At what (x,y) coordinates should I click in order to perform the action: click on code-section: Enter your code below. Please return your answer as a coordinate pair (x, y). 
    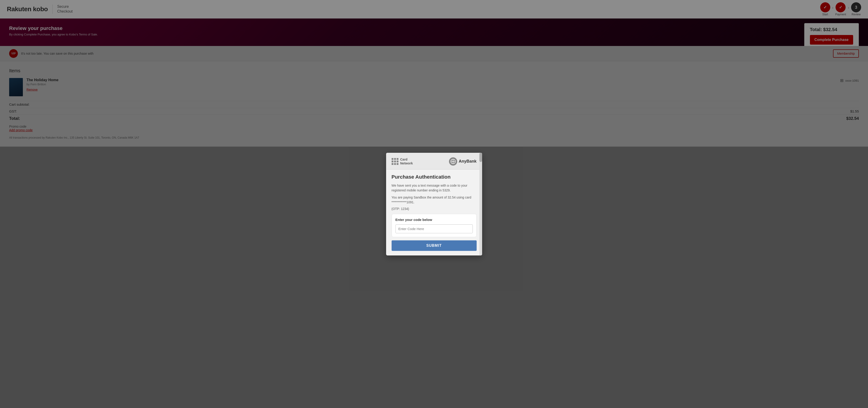
    Looking at the image, I should click on (434, 225).